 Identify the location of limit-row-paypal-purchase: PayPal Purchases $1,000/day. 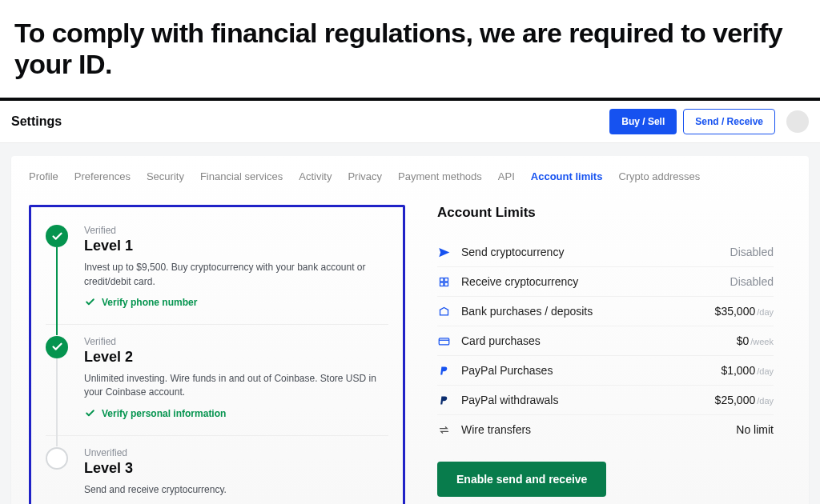
(605, 370).